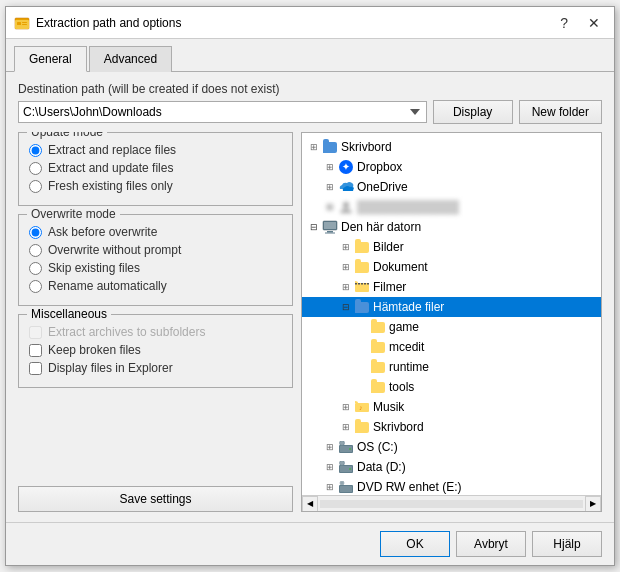  I want to click on tree-item-dvd-e: ⊞ DVD RW enhet (E:), so click(452, 486).